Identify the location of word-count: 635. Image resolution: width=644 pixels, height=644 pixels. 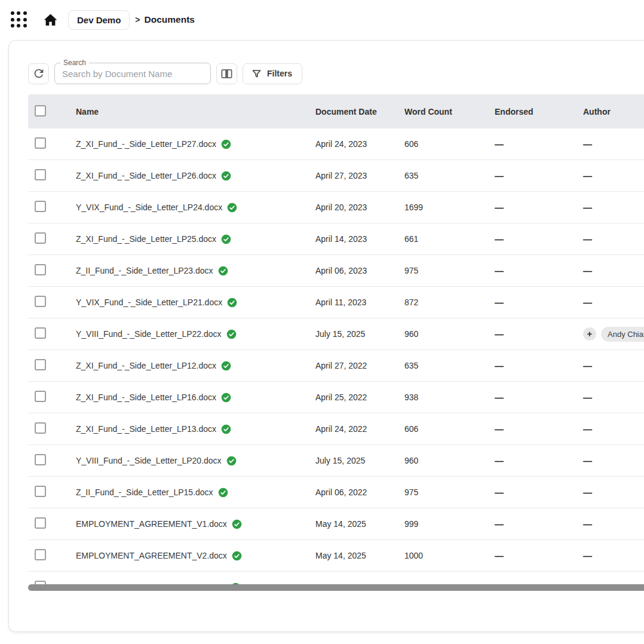
(449, 176).